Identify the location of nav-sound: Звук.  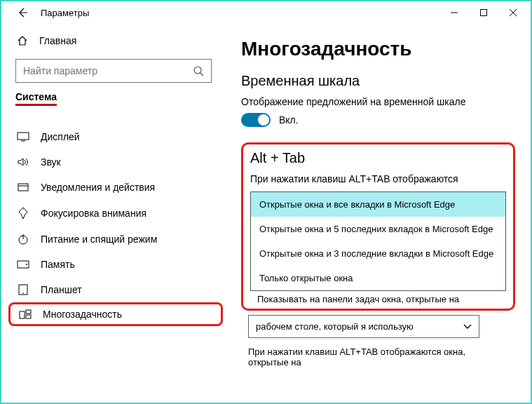
(114, 162).